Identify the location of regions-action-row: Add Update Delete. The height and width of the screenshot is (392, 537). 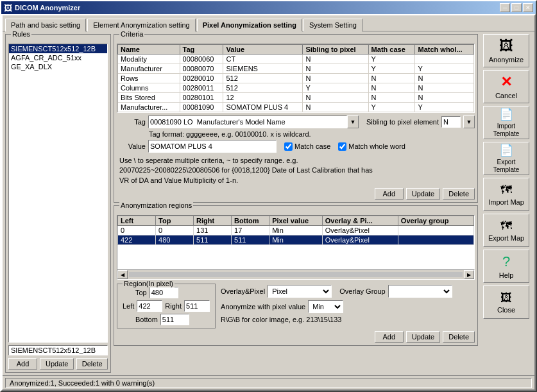
(296, 337).